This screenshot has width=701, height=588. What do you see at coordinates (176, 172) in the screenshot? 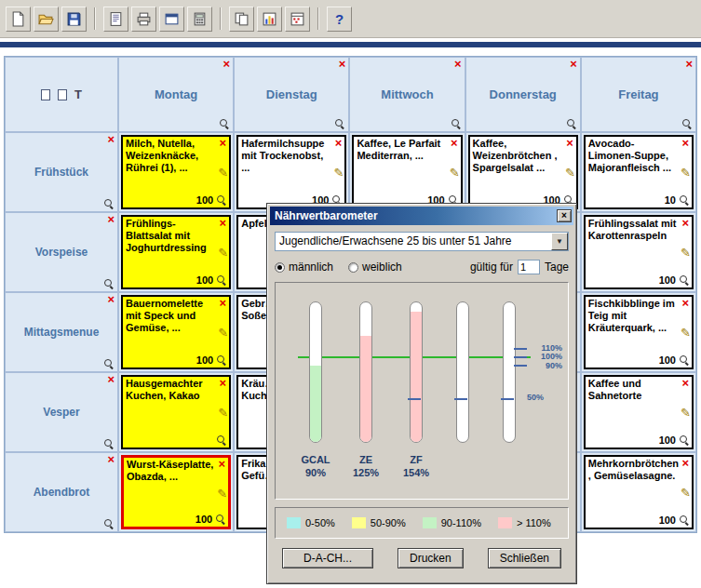
I see `meal-box: × Milch, Nutella, Weizenknäcke, Rührei (…` at bounding box center [176, 172].